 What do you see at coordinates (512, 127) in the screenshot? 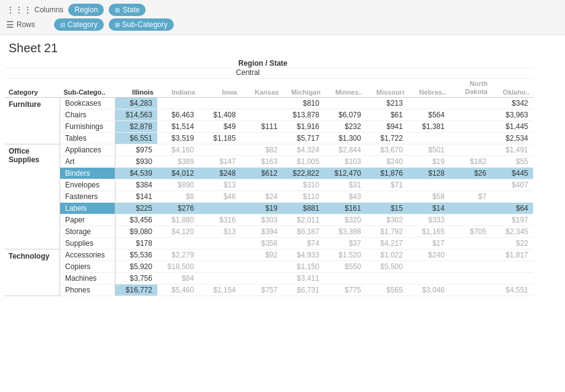
I see `cell-oklahoma: $1,445` at bounding box center [512, 127].